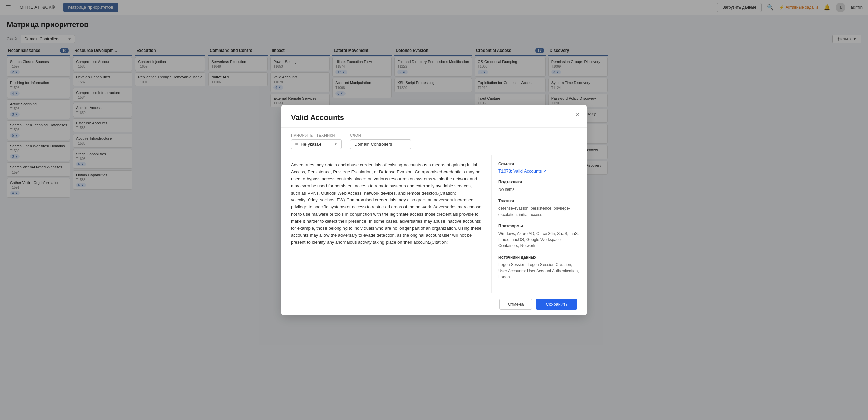 The width and height of the screenshot is (868, 420). Describe the element at coordinates (520, 171) in the screenshot. I see `ref-link-text: T1078: Valid Accounts` at that location.